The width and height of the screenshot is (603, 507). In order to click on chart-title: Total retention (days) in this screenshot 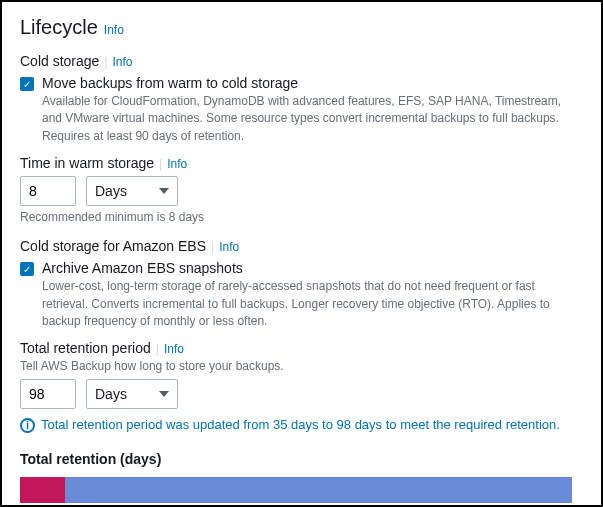, I will do `click(302, 459)`.